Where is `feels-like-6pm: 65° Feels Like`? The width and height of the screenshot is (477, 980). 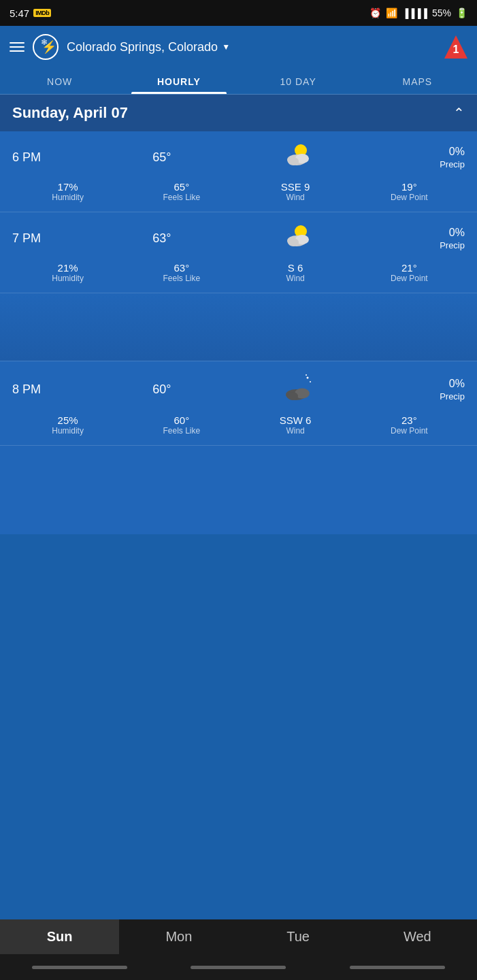
feels-like-6pm: 65° Feels Like is located at coordinates (181, 192).